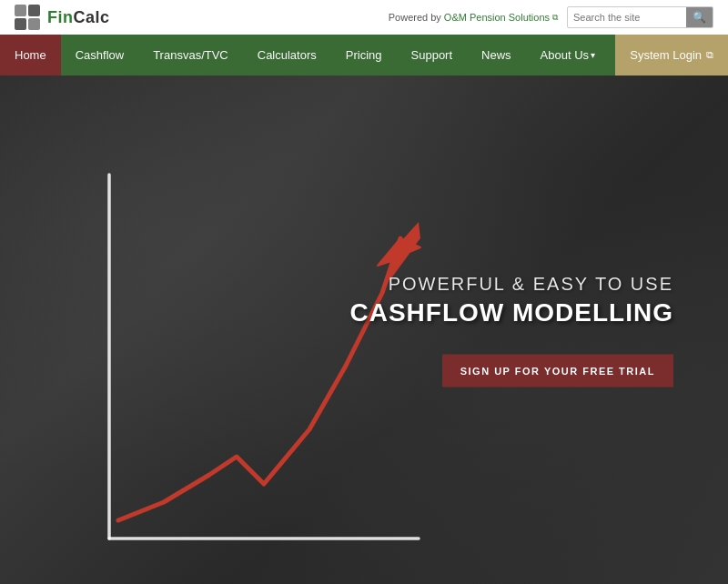 This screenshot has width=728, height=584. What do you see at coordinates (60, 17) in the screenshot?
I see `logo-fin: Fin` at bounding box center [60, 17].